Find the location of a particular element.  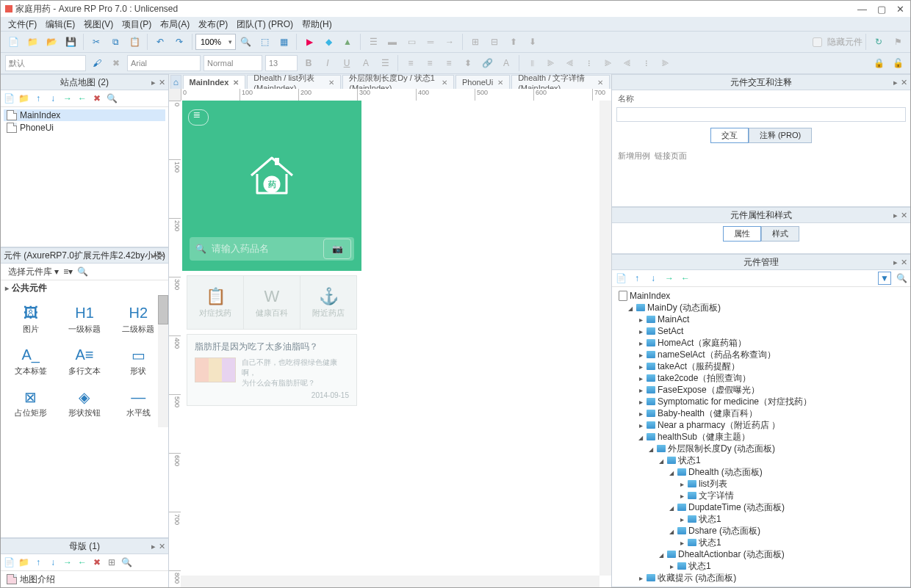

outline-item: Near a pharmacy（附近药店 ） is located at coordinates (761, 425).